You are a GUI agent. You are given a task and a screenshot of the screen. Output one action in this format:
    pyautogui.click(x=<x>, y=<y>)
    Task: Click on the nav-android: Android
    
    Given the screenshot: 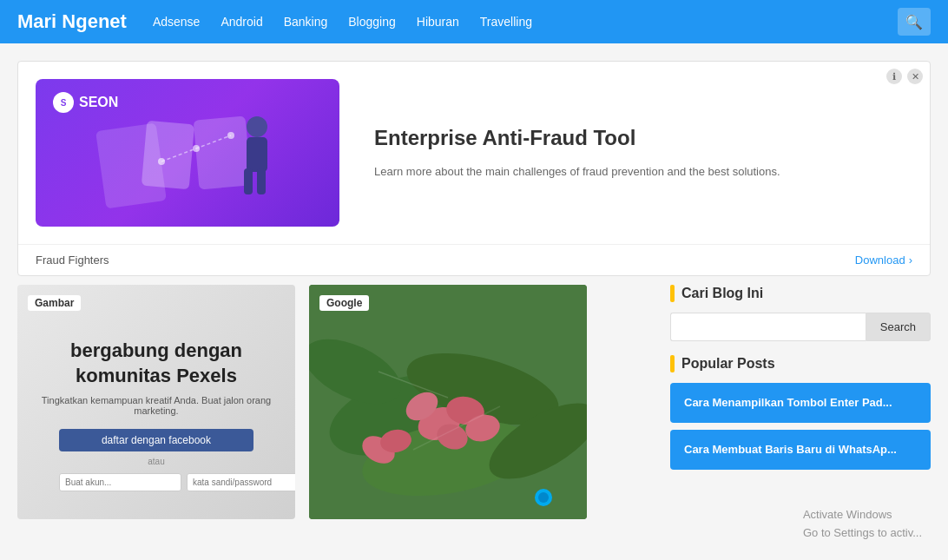 What is the action you would take?
    pyautogui.click(x=241, y=22)
    